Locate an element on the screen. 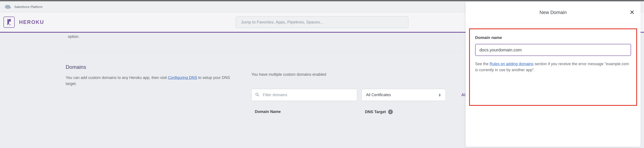 The image size is (644, 148). platform-label: Salesforce Platform is located at coordinates (28, 7).